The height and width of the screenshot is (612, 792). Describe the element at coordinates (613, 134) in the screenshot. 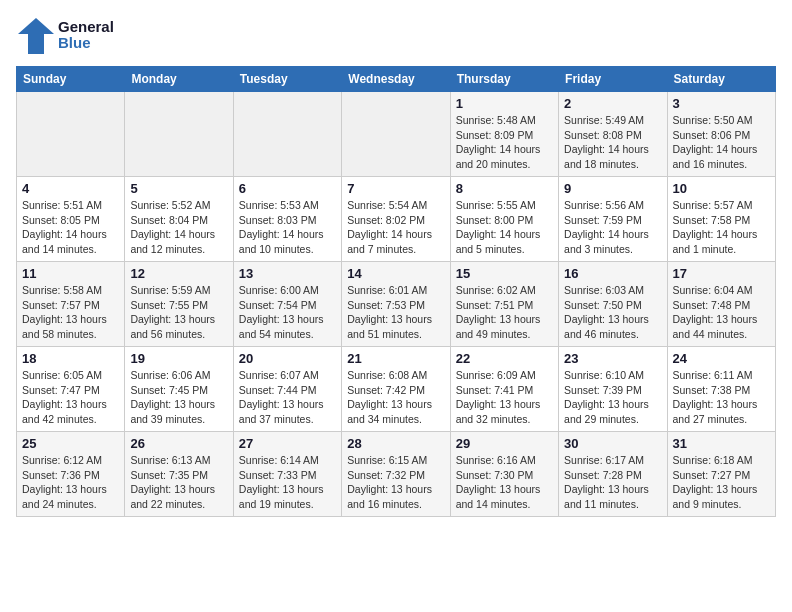

I see `day-cell-2: 2Sunrise: 5:49 AMSunset: 8:08 PMDaylight…` at that location.